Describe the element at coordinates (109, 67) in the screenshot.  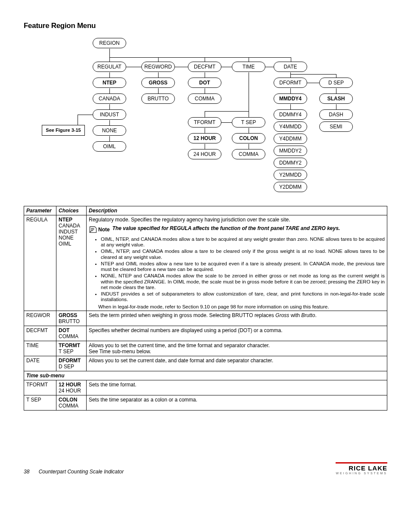
I see `node-regulat: REGULAT` at that location.